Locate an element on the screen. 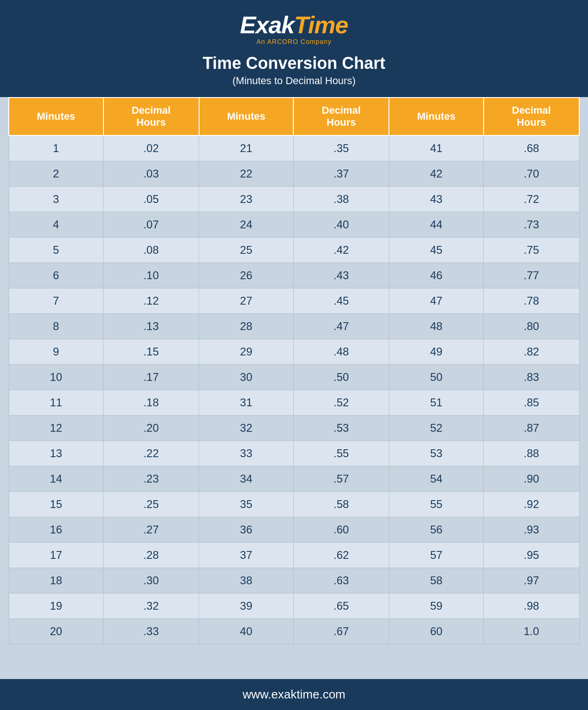  minutes-col3: 50 is located at coordinates (436, 377).